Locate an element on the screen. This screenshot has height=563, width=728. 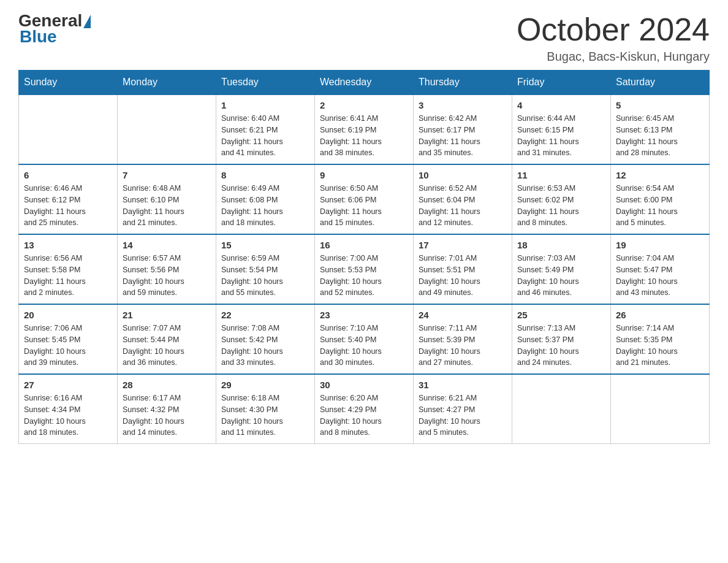
day-info: Sunrise: 7:06 AMSunset: 5:45 PMDaylight:… is located at coordinates (68, 346).